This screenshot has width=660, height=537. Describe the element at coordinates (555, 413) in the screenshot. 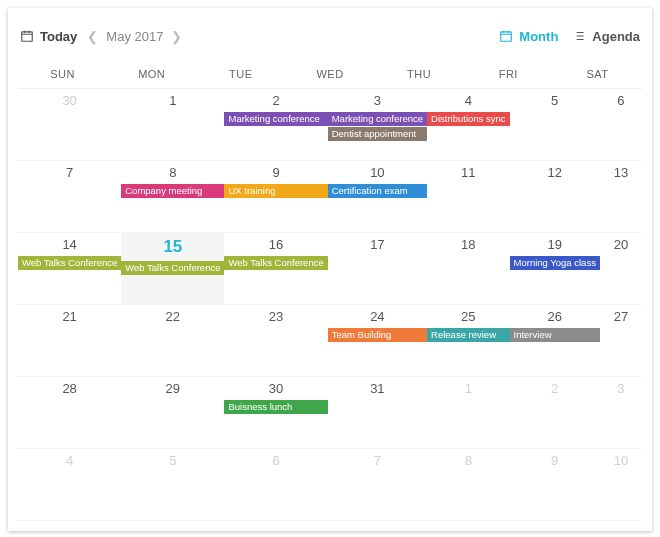

I see `day-cell: 2` at that location.